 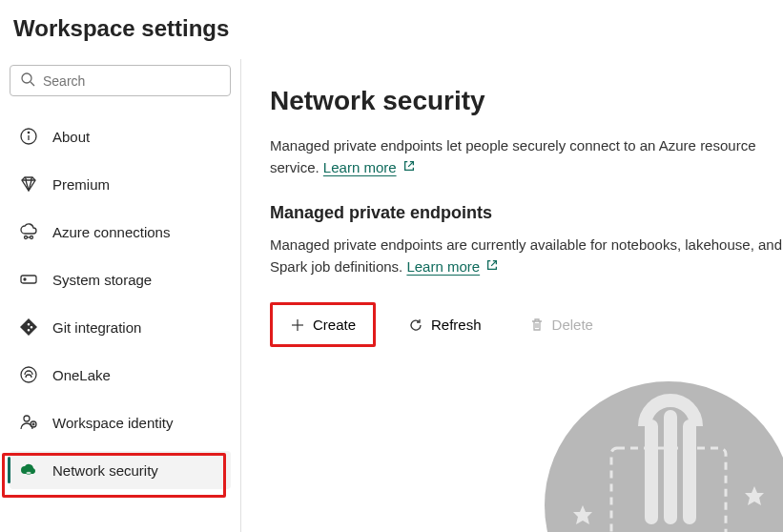 I want to click on diamond-icon, so click(x=29, y=184).